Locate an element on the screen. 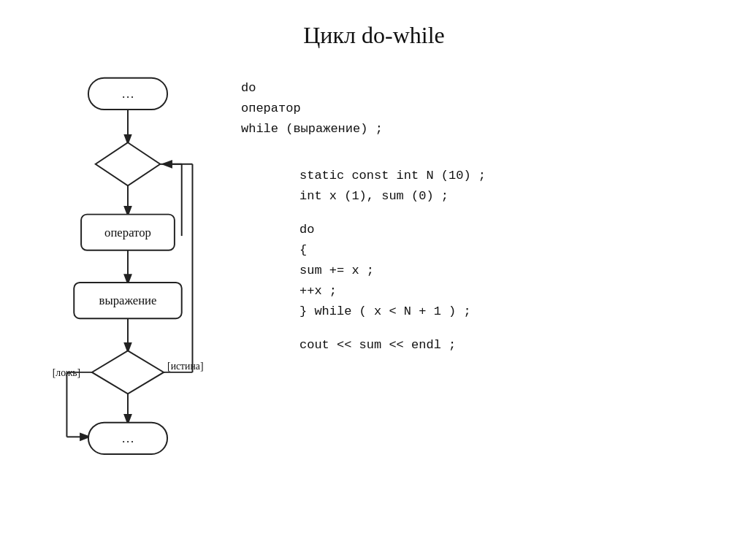 This screenshot has height=560, width=748. code-line5: sum += x ; is located at coordinates (524, 271).